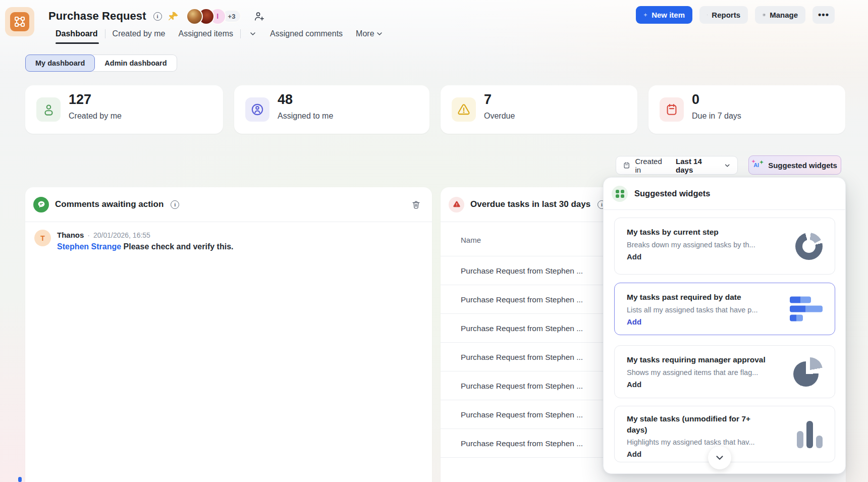 The width and height of the screenshot is (868, 482). I want to click on alert-triangle-icon, so click(456, 205).